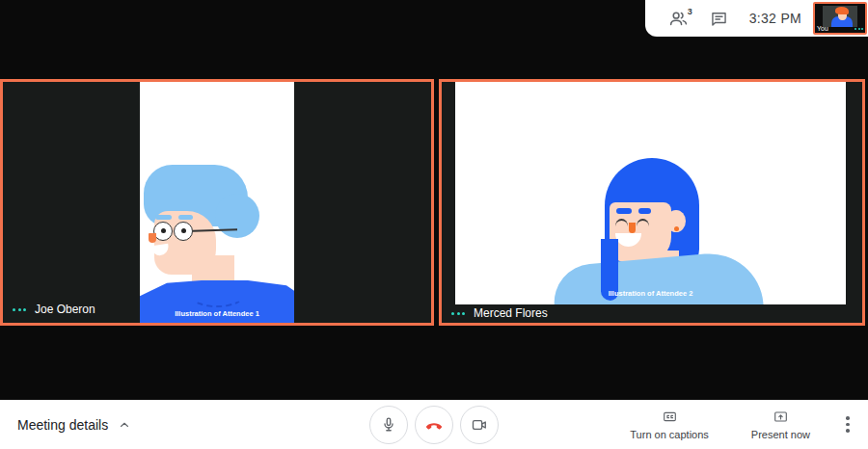 This screenshot has height=449, width=868. I want to click on camera-icon, so click(479, 425).